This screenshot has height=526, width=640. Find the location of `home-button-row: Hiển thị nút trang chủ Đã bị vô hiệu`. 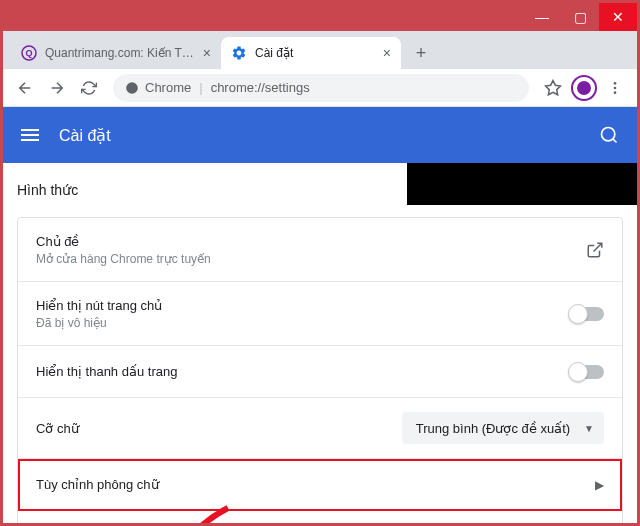

home-button-row: Hiển thị nút trang chủ Đã bị vô hiệu is located at coordinates (320, 314).